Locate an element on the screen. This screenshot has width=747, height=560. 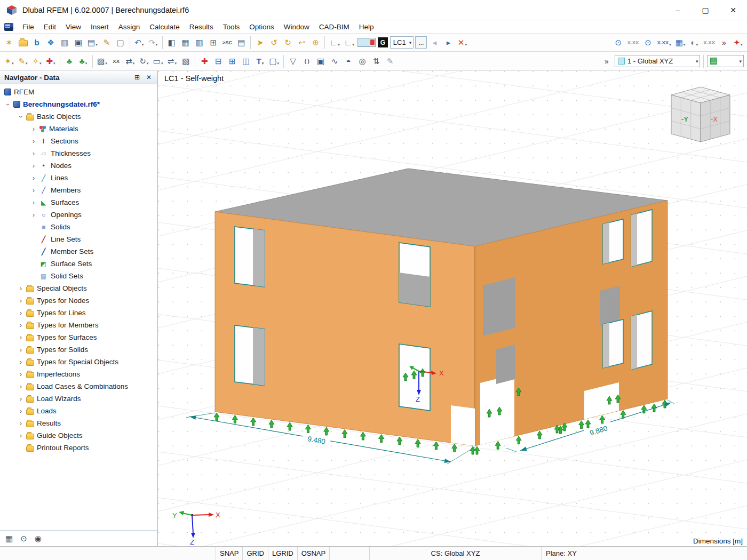
status-work-plane: Plane: XY is located at coordinates (645, 554).